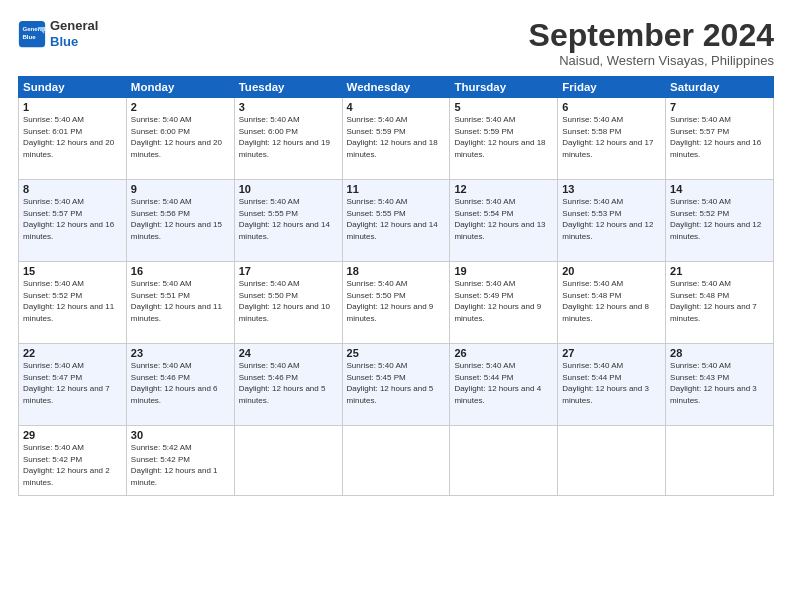 Image resolution: width=792 pixels, height=612 pixels. What do you see at coordinates (72, 435) in the screenshot?
I see `day-number: 29` at bounding box center [72, 435].